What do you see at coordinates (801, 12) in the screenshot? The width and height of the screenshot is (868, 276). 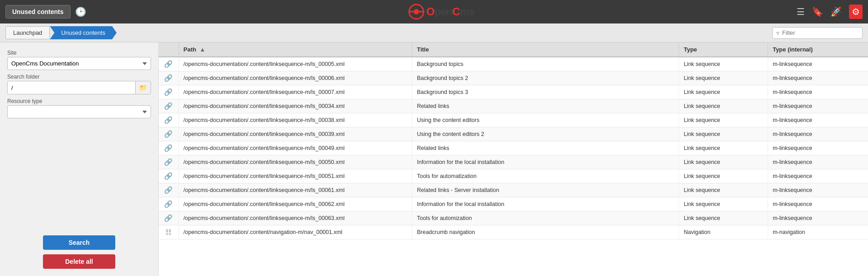 I see `menu-icon: ☰` at bounding box center [801, 12].